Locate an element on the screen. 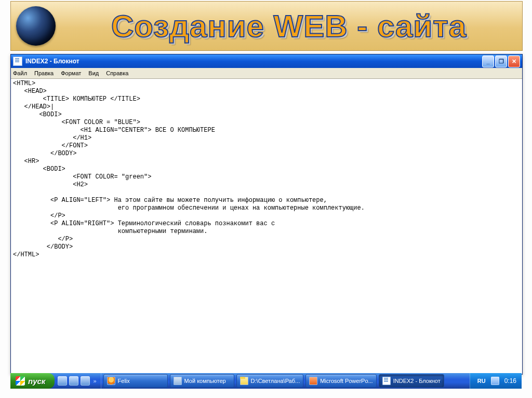  taskbar-task: D:\Светлана\Раб... is located at coordinates (270, 381).